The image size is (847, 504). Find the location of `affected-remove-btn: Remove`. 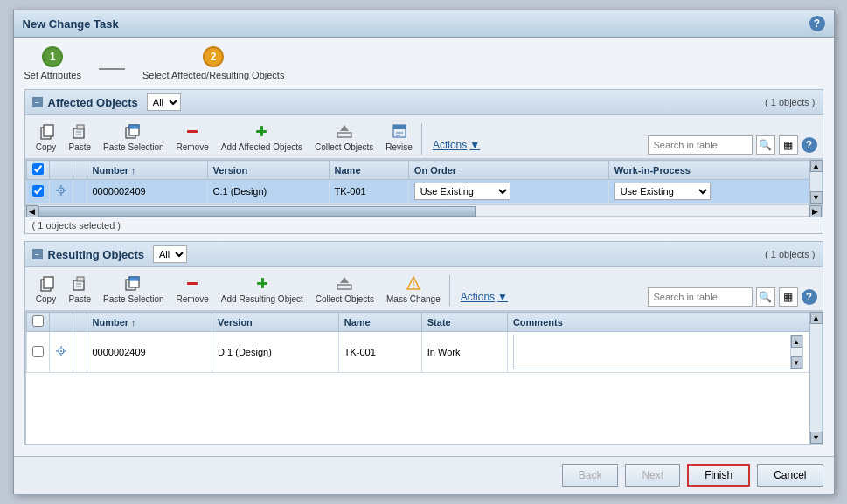

affected-remove-btn: Remove is located at coordinates (192, 136).